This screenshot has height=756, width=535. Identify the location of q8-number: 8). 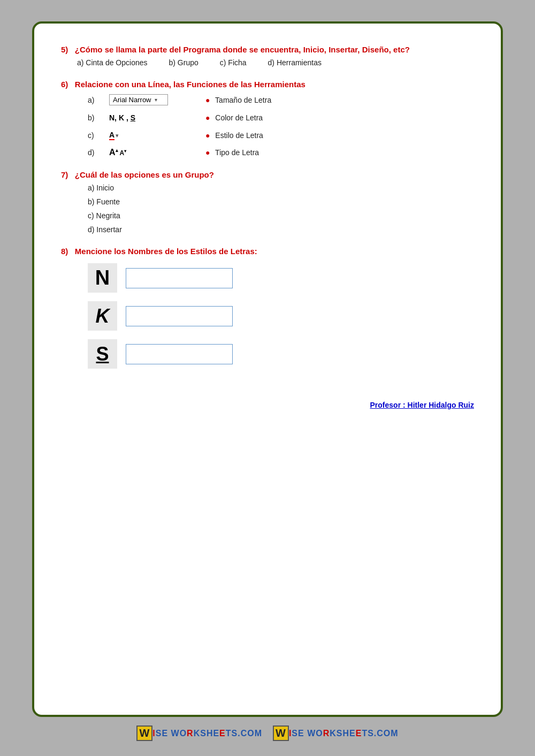
(64, 251).